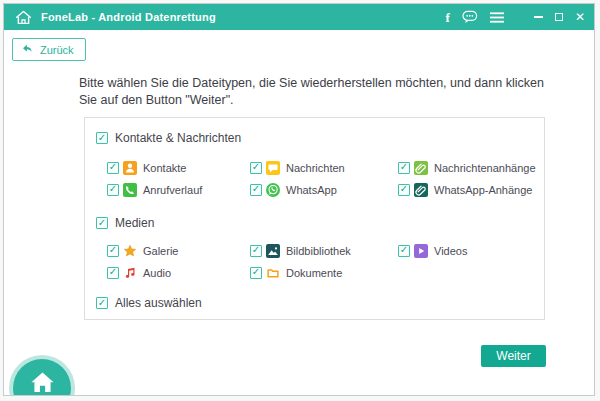 This screenshot has height=401, width=600. I want to click on home-icon, so click(42, 382).